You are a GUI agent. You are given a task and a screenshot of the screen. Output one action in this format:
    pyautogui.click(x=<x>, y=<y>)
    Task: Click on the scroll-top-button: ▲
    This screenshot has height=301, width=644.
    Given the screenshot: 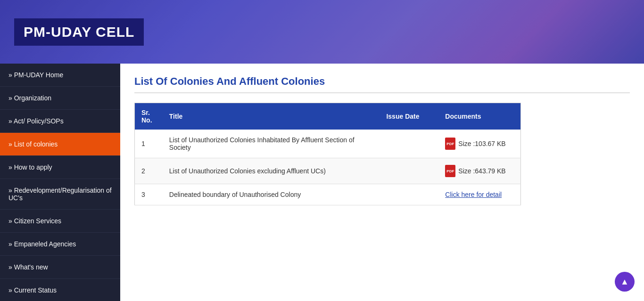 What is the action you would take?
    pyautogui.click(x=625, y=282)
    